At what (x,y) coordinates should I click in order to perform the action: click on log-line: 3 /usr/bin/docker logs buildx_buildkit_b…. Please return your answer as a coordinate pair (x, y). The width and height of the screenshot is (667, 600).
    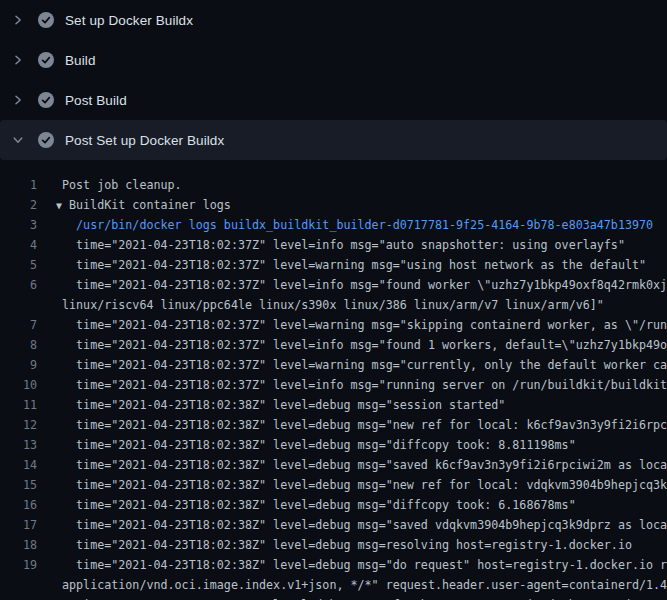
    Looking at the image, I should click on (334, 225).